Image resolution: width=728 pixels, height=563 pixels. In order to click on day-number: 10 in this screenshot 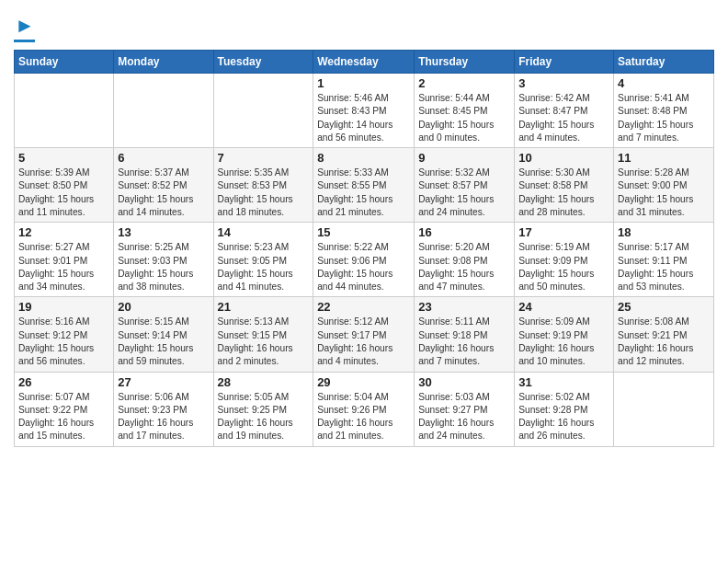, I will do `click(564, 158)`.